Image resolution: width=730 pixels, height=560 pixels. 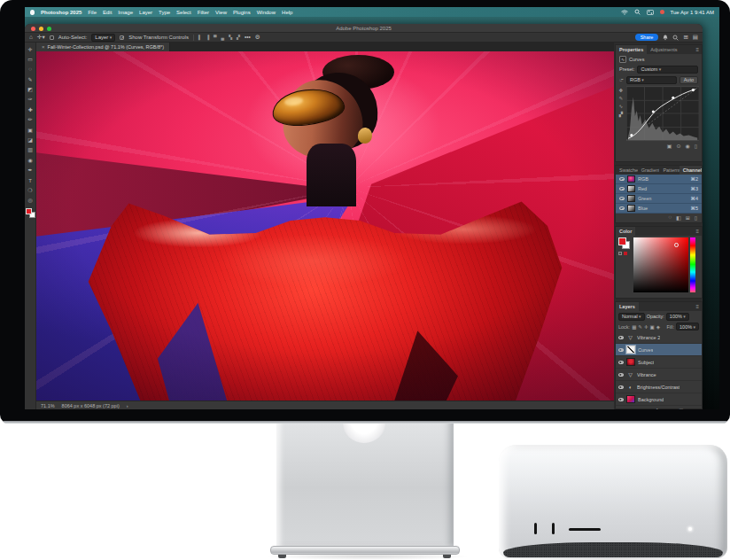 I want to click on curve-draw-icon: ✎, so click(x=622, y=98).